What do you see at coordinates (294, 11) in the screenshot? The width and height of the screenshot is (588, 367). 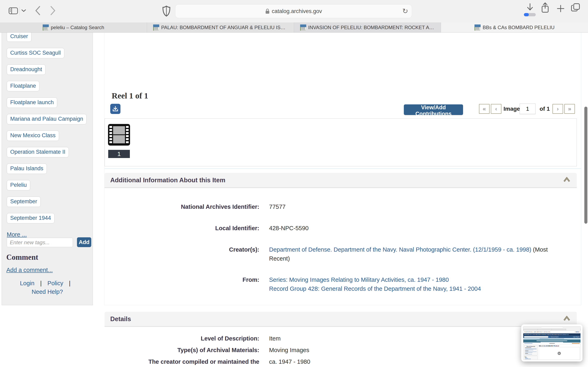 I see `address-bar: catalog.archives.gov ↻` at bounding box center [294, 11].